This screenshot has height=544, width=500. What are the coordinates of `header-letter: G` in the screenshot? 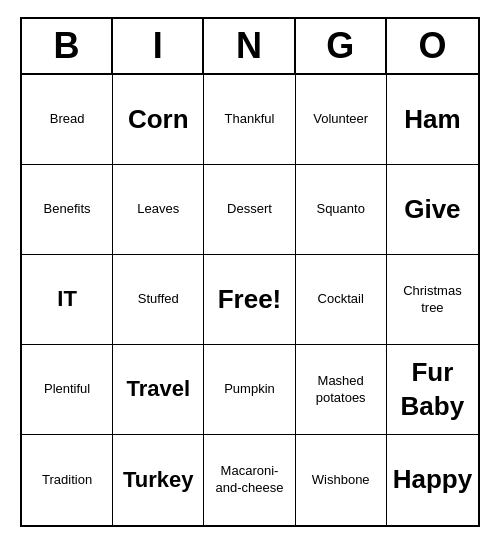 It's located at (342, 46).